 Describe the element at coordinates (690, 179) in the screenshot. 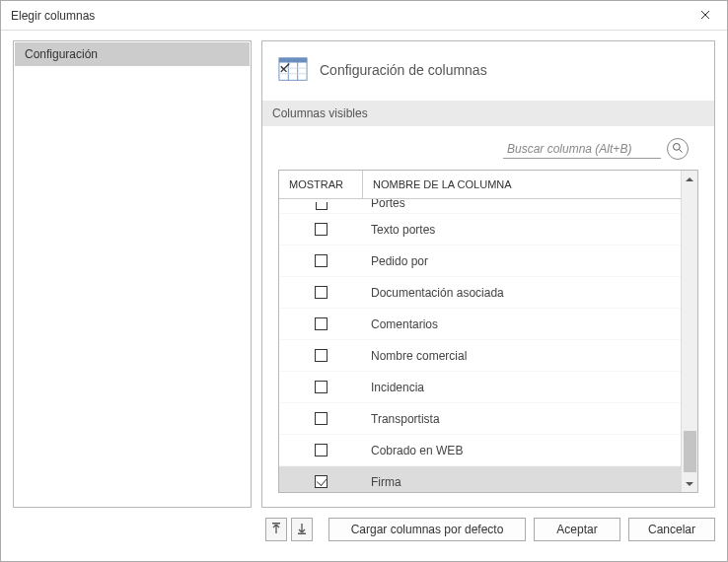

I see `scroll-up-button` at that location.